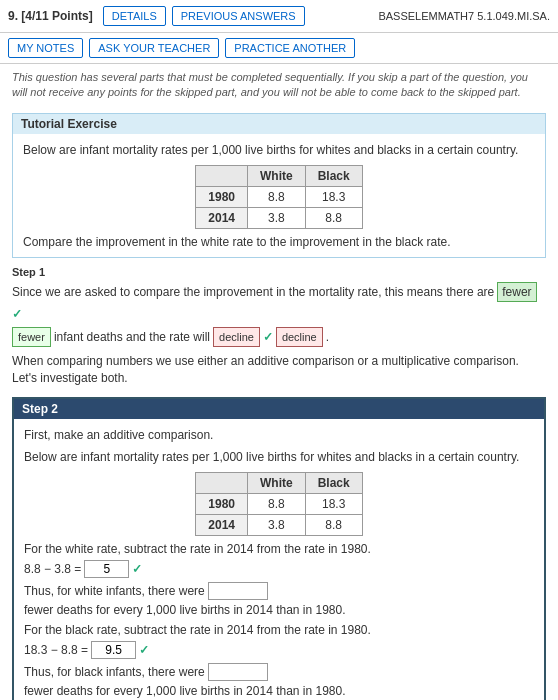 The width and height of the screenshot is (558, 700). What do you see at coordinates (46, 48) in the screenshot?
I see `my-notes-button: MY NOTES` at bounding box center [46, 48].